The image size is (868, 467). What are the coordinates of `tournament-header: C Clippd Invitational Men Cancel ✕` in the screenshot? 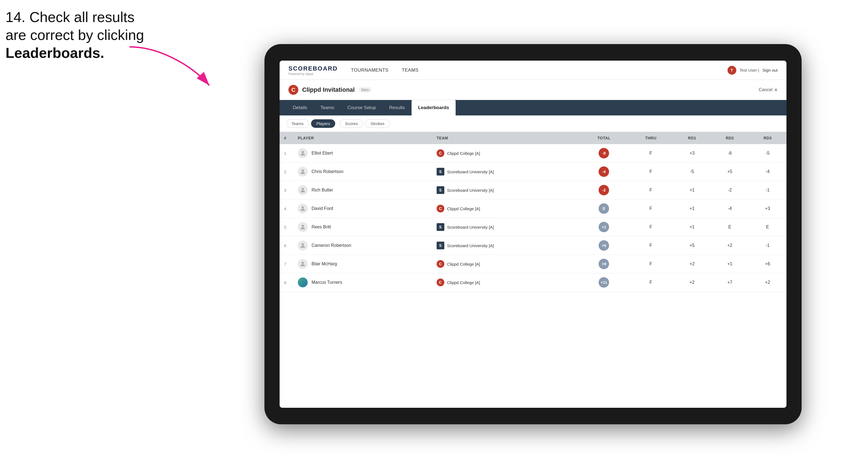 It's located at (533, 90).